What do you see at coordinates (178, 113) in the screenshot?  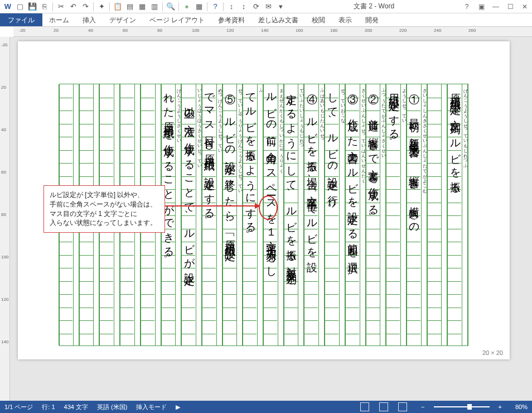 I see `ruby-text: げんこうようしさくせい` at bounding box center [178, 113].